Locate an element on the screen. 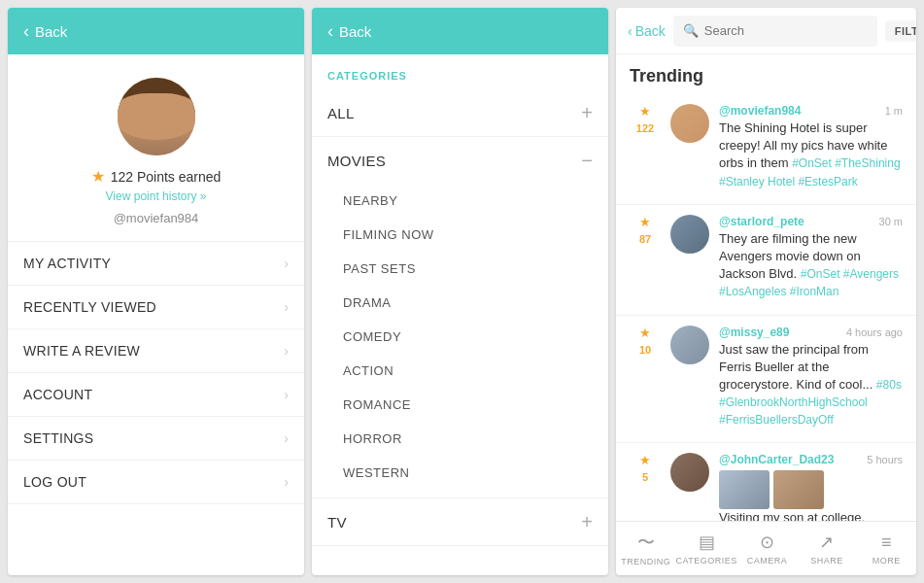  cat-sub-comedy: COMEDY is located at coordinates (461, 336).